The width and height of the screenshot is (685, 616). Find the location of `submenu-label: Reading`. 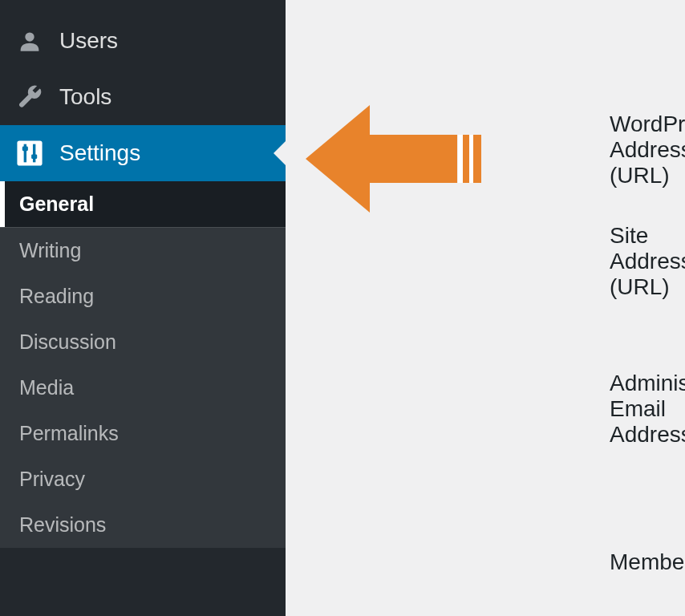

submenu-label: Reading is located at coordinates (56, 296).